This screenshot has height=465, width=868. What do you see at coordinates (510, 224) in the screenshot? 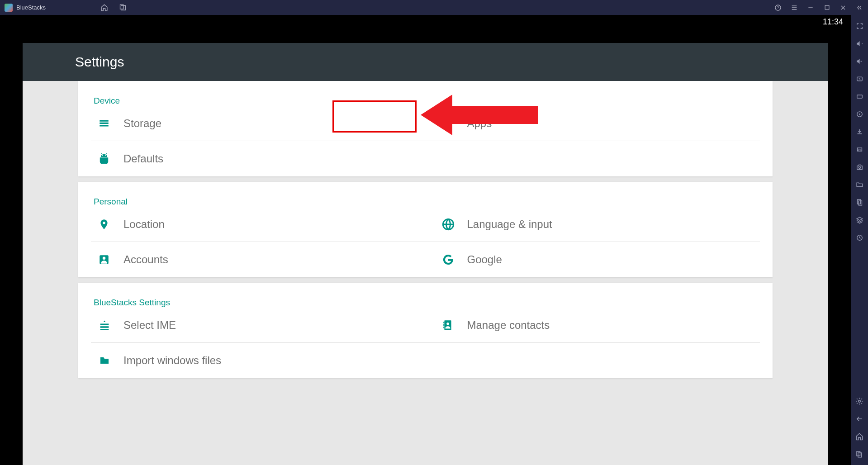
I see `item-label: Language & input` at bounding box center [510, 224].